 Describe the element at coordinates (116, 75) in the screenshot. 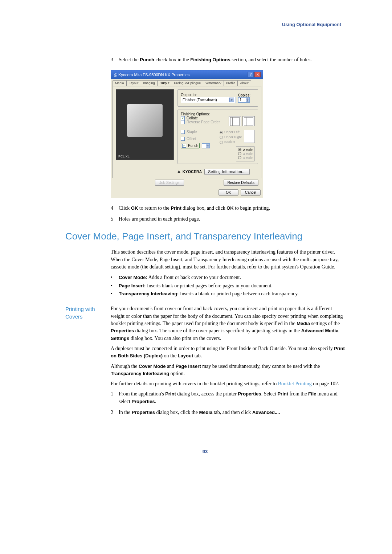

I see `printer-icon: 🖨` at that location.